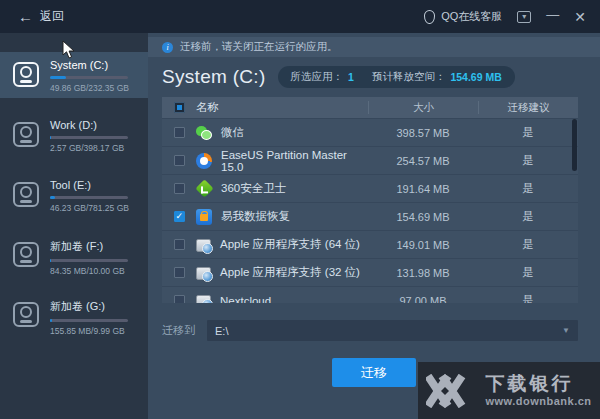  I want to click on table-row: EaseUS Partition Master 15.0 254.57 MB 是, so click(370, 160).